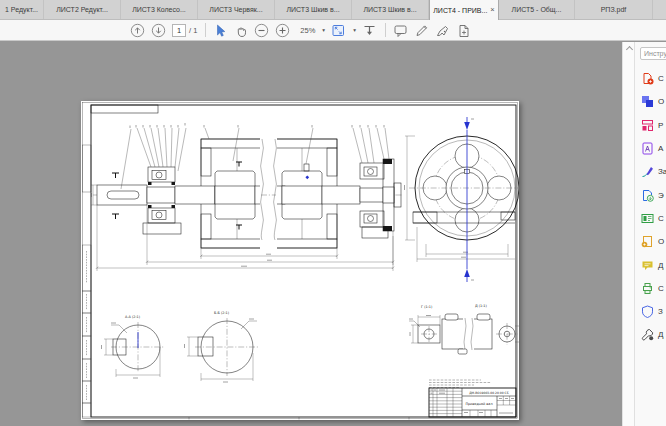  Describe the element at coordinates (648, 288) in the screenshot. I see `print-icon` at that location.